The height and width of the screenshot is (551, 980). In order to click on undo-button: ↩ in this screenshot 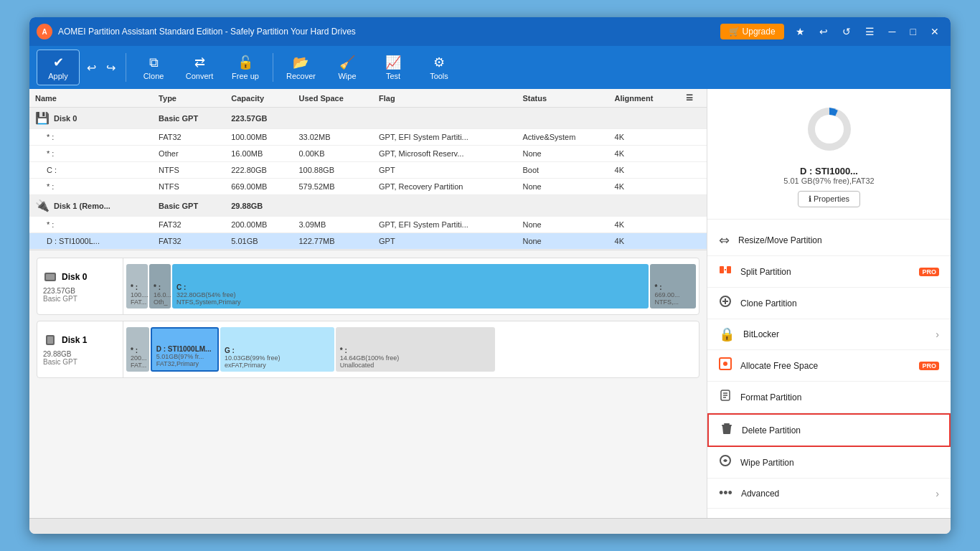, I will do `click(92, 67)`.